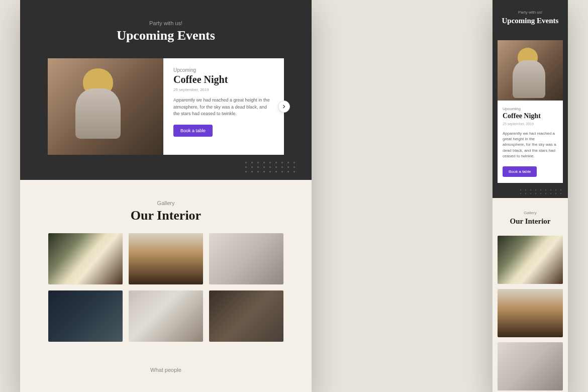 The width and height of the screenshot is (588, 392). What do you see at coordinates (530, 196) in the screenshot?
I see `mobile-preview: Party with us! Upcoming Events Upcoming …` at bounding box center [530, 196].